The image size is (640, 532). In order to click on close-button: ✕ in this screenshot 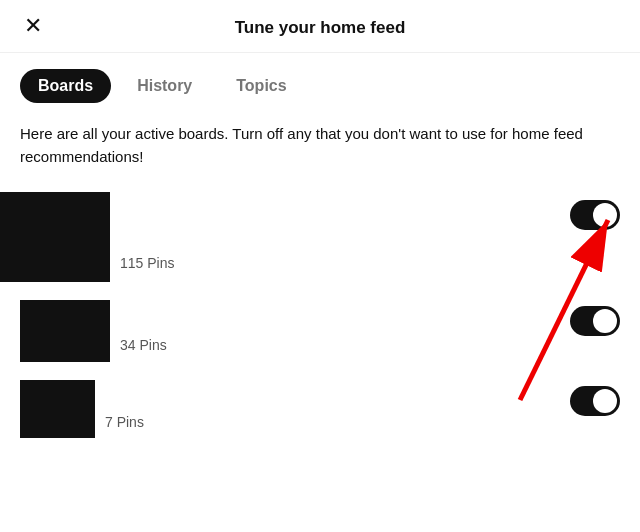, I will do `click(33, 26)`.